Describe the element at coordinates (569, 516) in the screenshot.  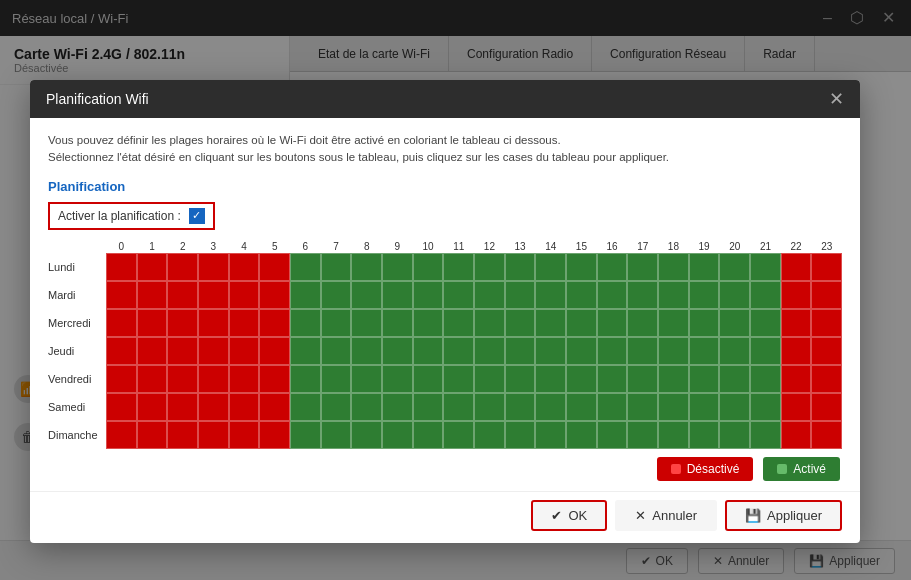
I see `dialog-ok-button: ✔ OK` at that location.